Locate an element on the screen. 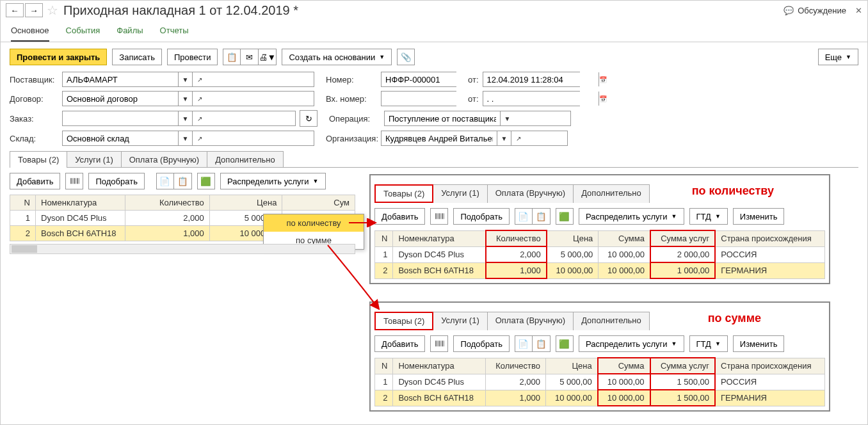  nav-files: Файлы is located at coordinates (129, 32).